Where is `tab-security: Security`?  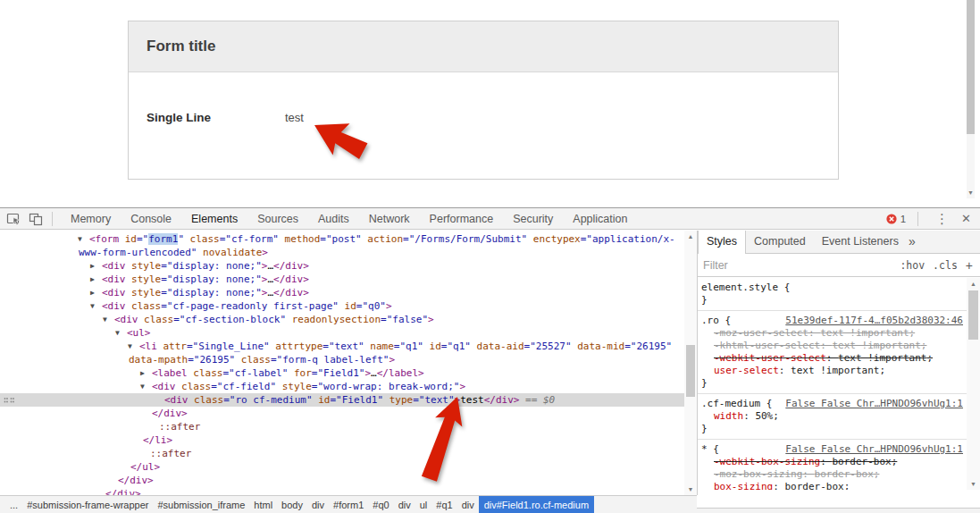 tab-security: Security is located at coordinates (532, 219).